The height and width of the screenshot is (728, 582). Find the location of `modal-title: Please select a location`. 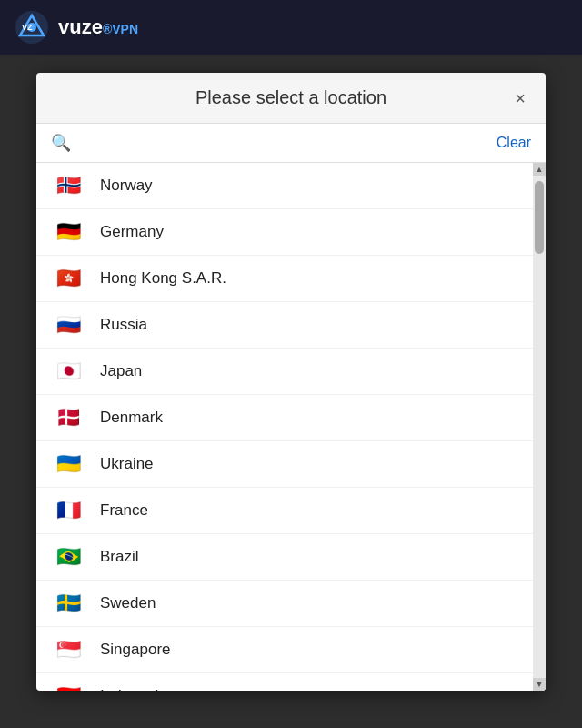

modal-title: Please select a location is located at coordinates (291, 98).